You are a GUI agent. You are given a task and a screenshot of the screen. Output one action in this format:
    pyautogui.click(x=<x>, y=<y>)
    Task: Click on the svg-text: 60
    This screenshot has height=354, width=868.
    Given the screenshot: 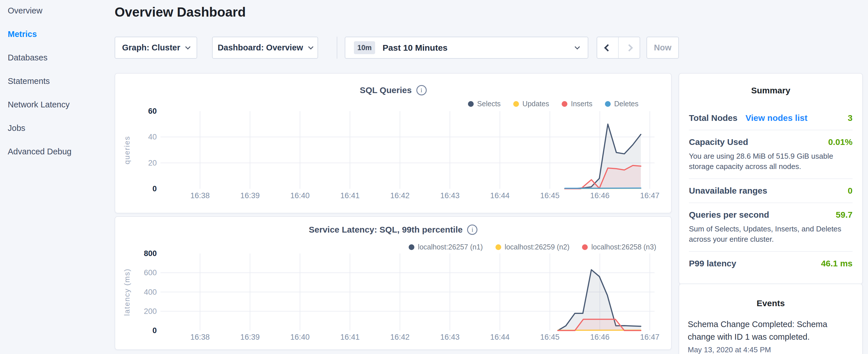 What is the action you would take?
    pyautogui.click(x=152, y=111)
    